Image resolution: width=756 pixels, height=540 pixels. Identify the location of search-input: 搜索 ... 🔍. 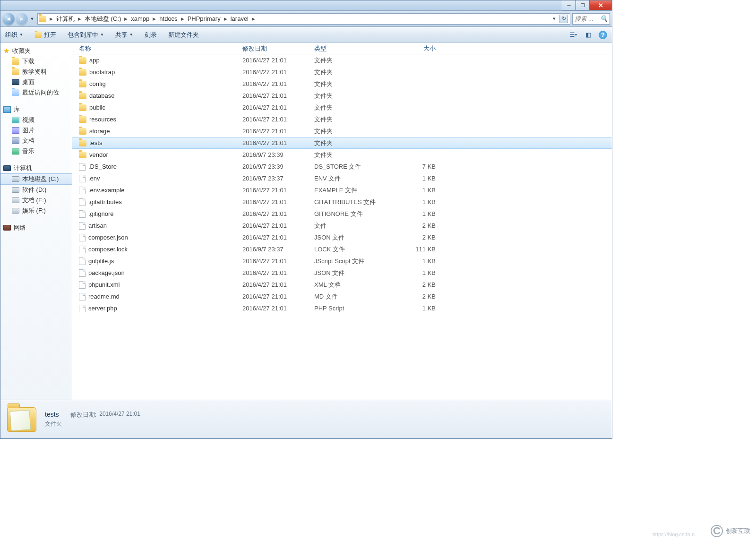
(591, 19).